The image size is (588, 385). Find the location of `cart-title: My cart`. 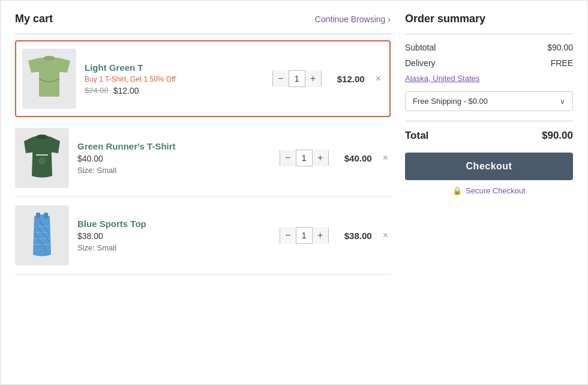

cart-title: My cart is located at coordinates (34, 19).